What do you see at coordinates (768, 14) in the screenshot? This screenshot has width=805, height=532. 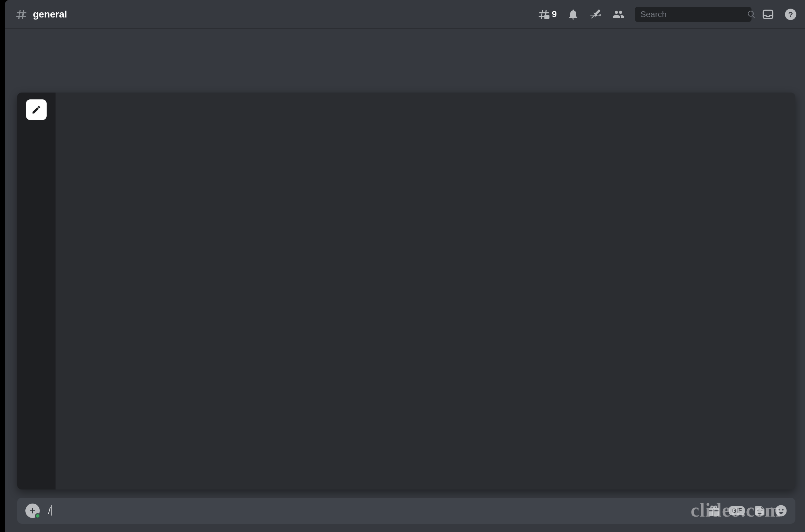 I see `inbox-button` at bounding box center [768, 14].